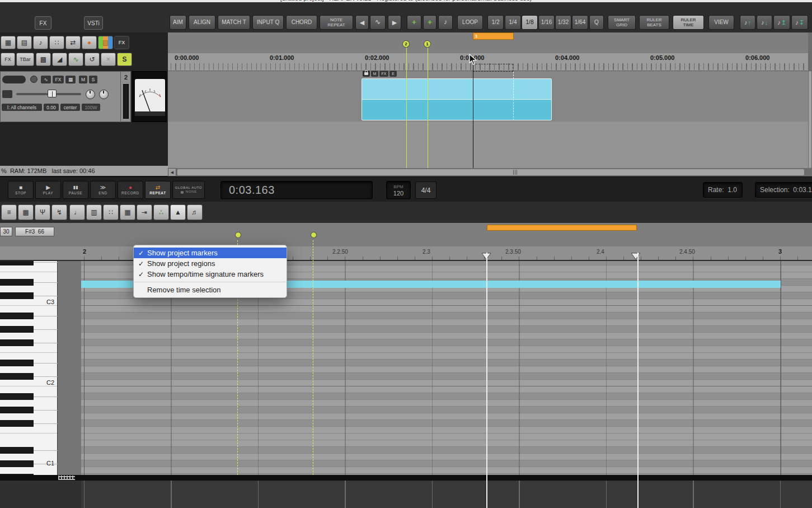  I want to click on track-fx-button: FX, so click(58, 80).